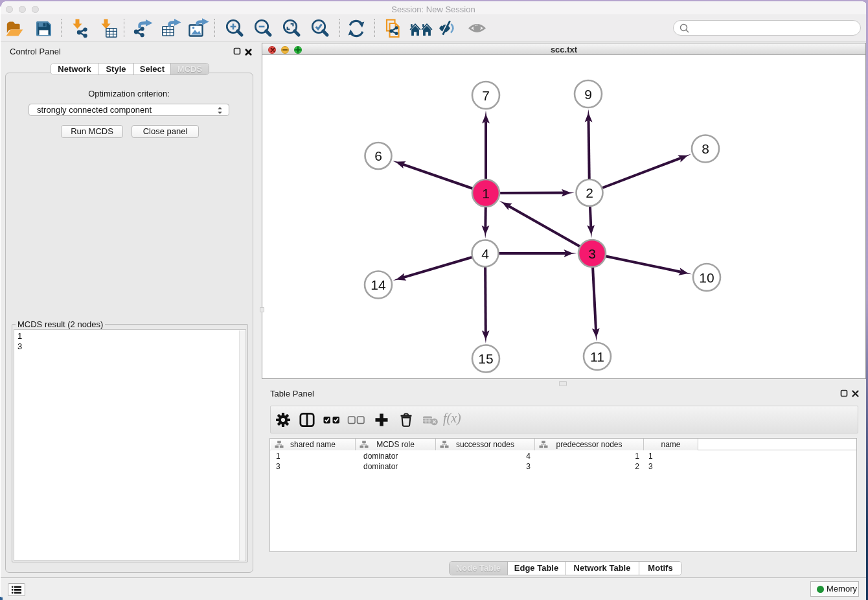 The image size is (868, 600). I want to click on svg-text: 2, so click(589, 193).